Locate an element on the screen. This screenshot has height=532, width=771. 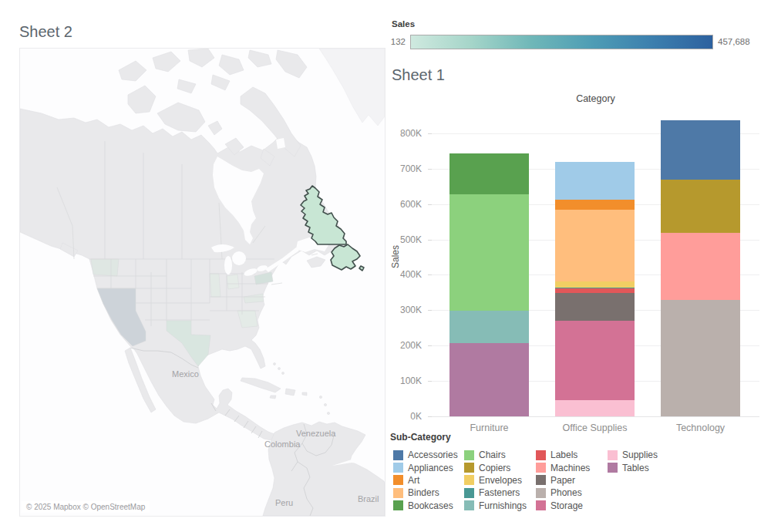
legend-label: Storage is located at coordinates (567, 506).